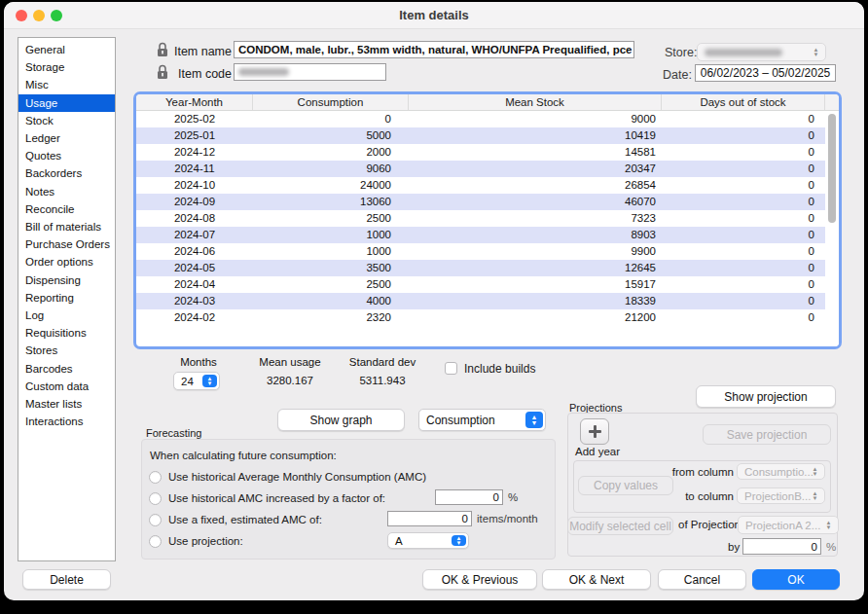 The height and width of the screenshot is (614, 868). I want to click on ok-label: OK, so click(796, 580).